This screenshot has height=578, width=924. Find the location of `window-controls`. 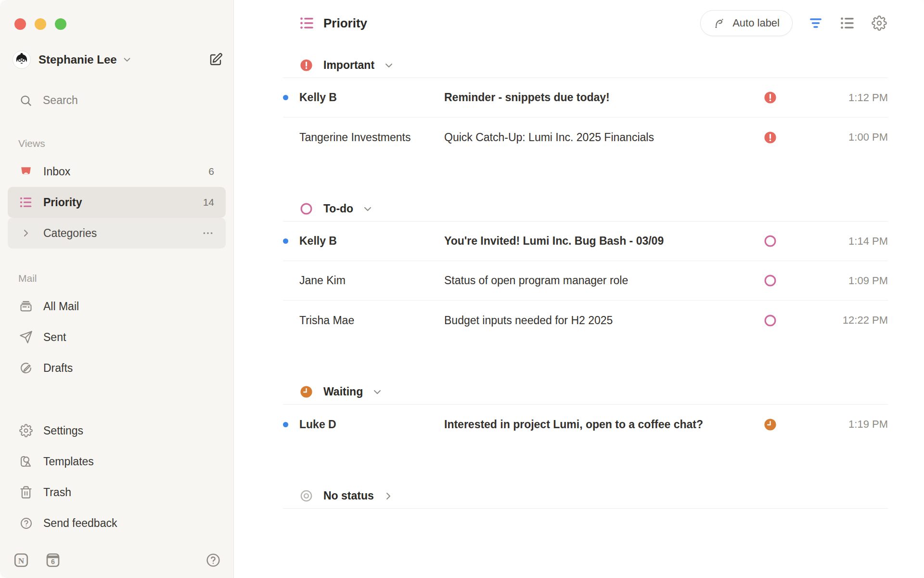

window-controls is located at coordinates (116, 15).